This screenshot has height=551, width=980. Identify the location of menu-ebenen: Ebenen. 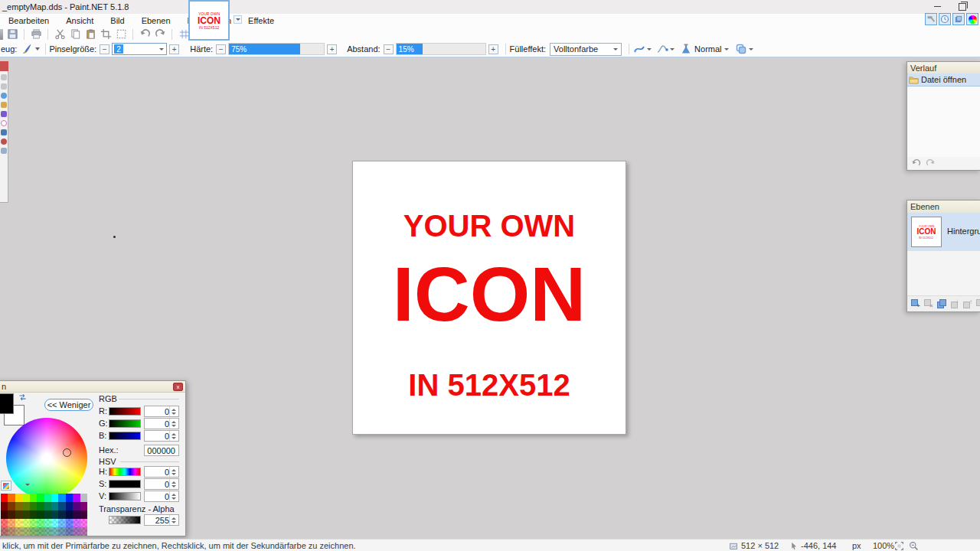
(156, 20).